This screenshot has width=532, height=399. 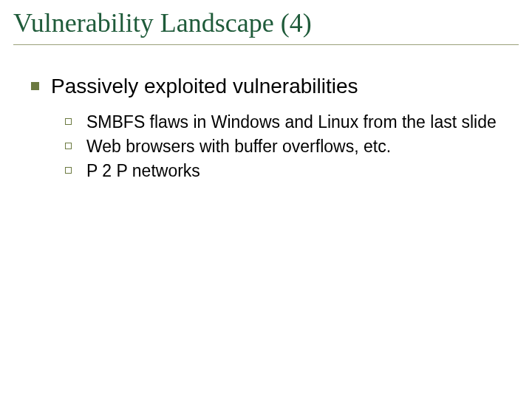 What do you see at coordinates (266, 27) in the screenshot?
I see `slide-title: Vulnerability Landscape (4)` at bounding box center [266, 27].